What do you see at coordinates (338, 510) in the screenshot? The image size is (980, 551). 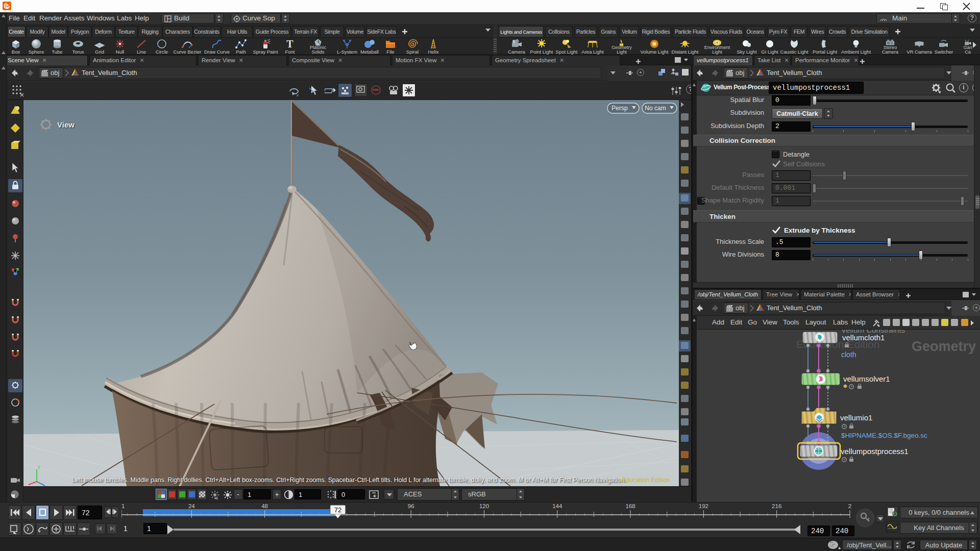 I see `svg-text: 72` at bounding box center [338, 510].